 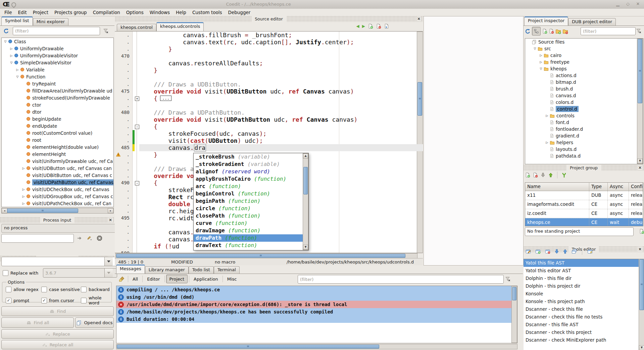 What do you see at coordinates (248, 164) in the screenshot?
I see `completion-item: _strokeGradient(variable)` at bounding box center [248, 164].